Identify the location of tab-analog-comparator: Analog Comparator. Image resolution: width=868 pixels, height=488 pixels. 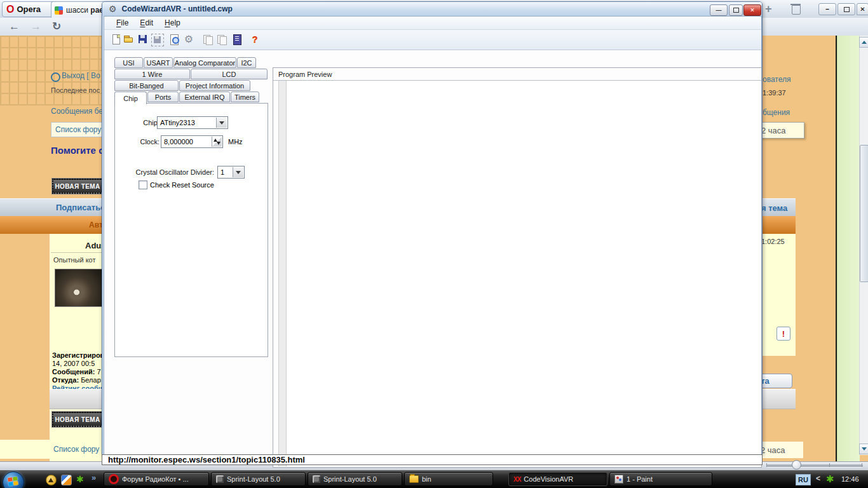
(205, 62).